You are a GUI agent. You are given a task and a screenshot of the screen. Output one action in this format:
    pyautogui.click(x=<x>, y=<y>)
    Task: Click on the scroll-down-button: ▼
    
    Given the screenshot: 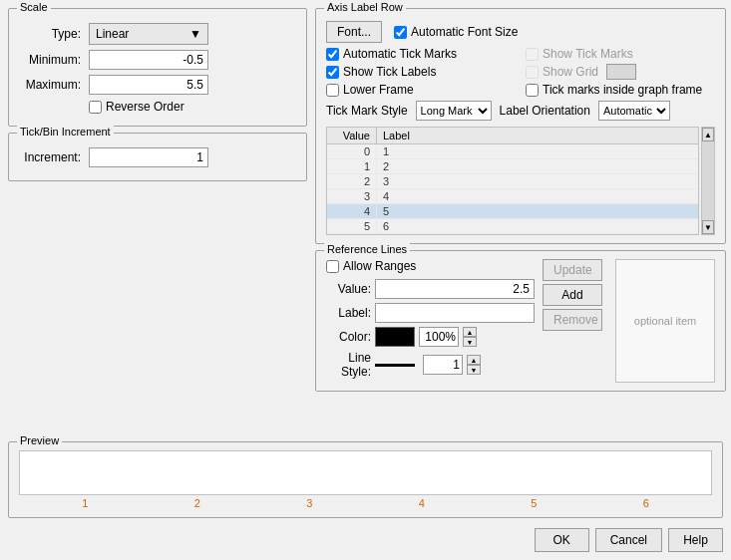 What is the action you would take?
    pyautogui.click(x=708, y=227)
    